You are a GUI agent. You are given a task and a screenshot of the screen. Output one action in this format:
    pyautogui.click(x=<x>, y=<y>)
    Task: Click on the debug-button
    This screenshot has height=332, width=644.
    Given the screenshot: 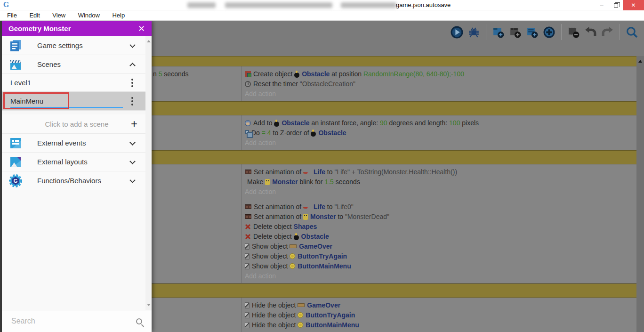 What is the action you would take?
    pyautogui.click(x=474, y=32)
    